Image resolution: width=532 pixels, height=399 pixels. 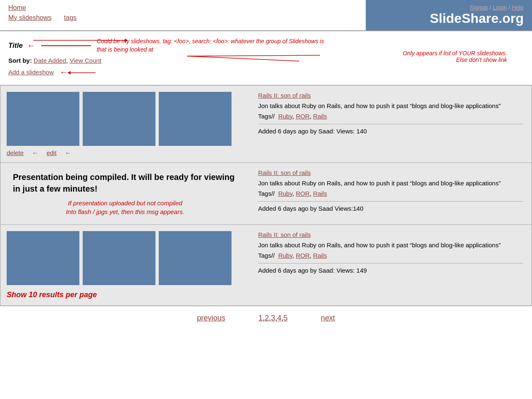 What do you see at coordinates (320, 116) in the screenshot?
I see `tag-rails-1: Rails` at bounding box center [320, 116].